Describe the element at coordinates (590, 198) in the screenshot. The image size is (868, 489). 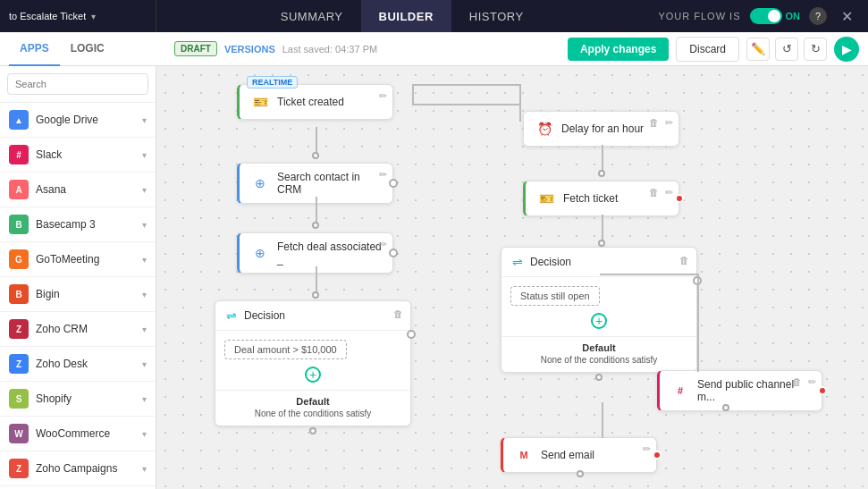
I see `fetch-ticket-label: Fetch ticket` at that location.